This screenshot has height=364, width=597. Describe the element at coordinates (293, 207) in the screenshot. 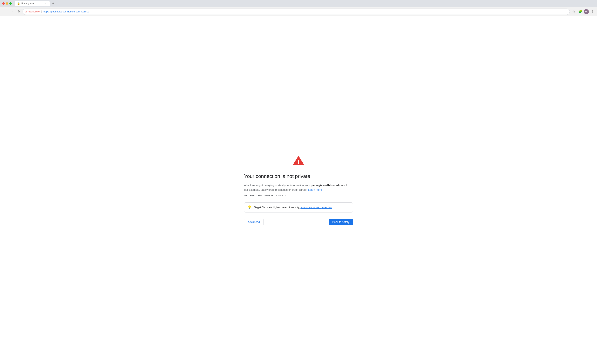

I see `suggestion-text: To get Chrome's highest level of securit…` at that location.